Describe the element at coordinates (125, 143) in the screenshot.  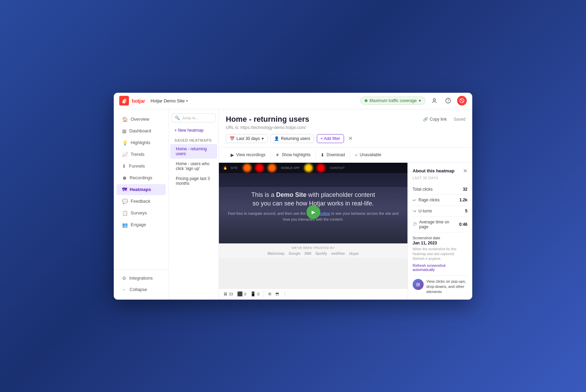
I see `highlights-icon: 💡` at that location.